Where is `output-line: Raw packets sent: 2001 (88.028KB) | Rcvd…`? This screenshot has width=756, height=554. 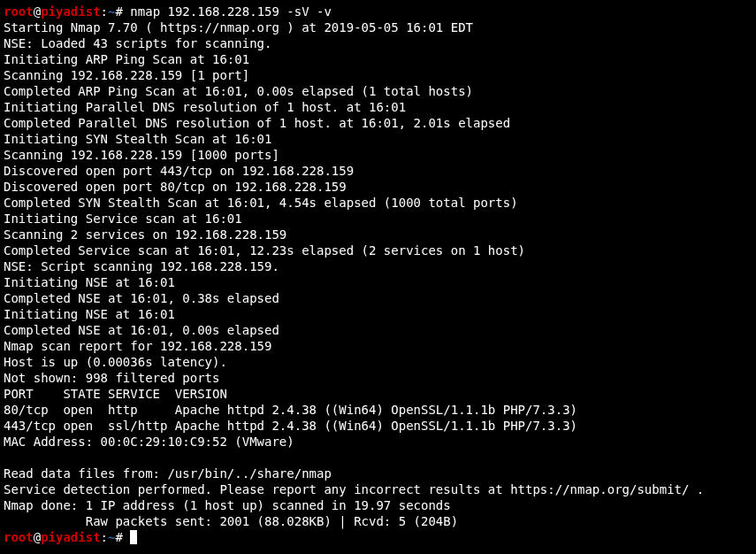 output-line: Raw packets sent: 2001 (88.028KB) | Rcvd… is located at coordinates (231, 521).